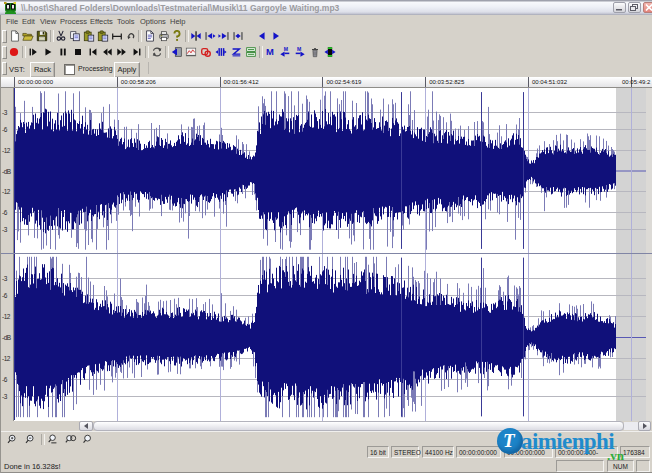 This screenshot has height=473, width=652. What do you see at coordinates (14, 52) in the screenshot?
I see `record-button` at bounding box center [14, 52].